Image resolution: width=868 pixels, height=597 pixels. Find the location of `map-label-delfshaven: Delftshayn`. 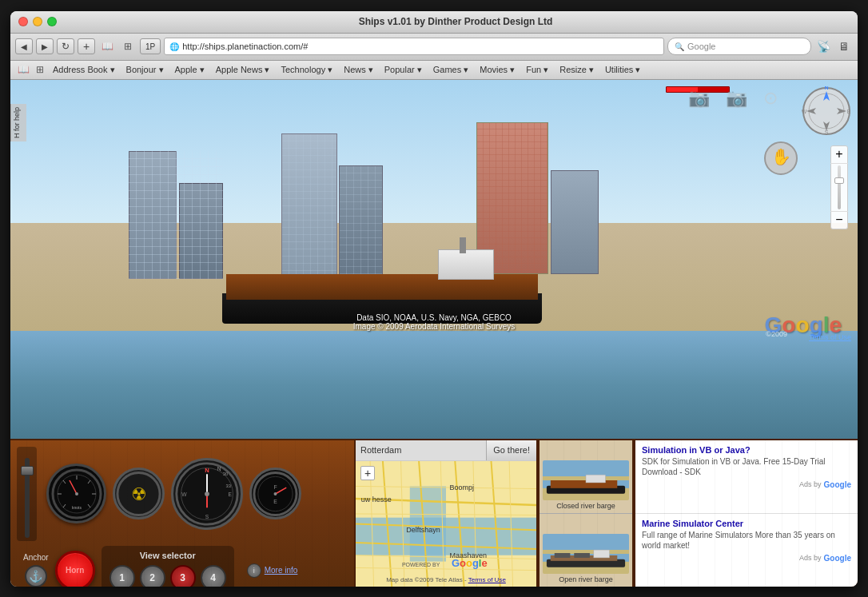

map-label-delfshaven: Delftshayn is located at coordinates (424, 530).